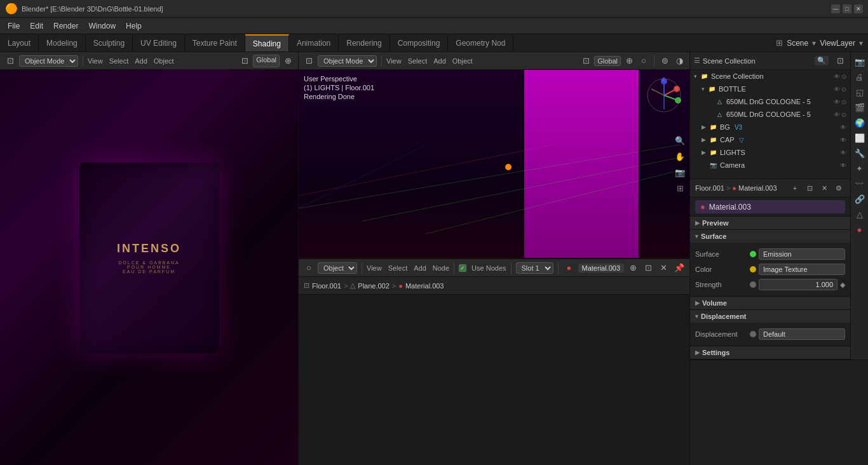  I want to click on props-copy-icon: ⊡, so click(810, 188).